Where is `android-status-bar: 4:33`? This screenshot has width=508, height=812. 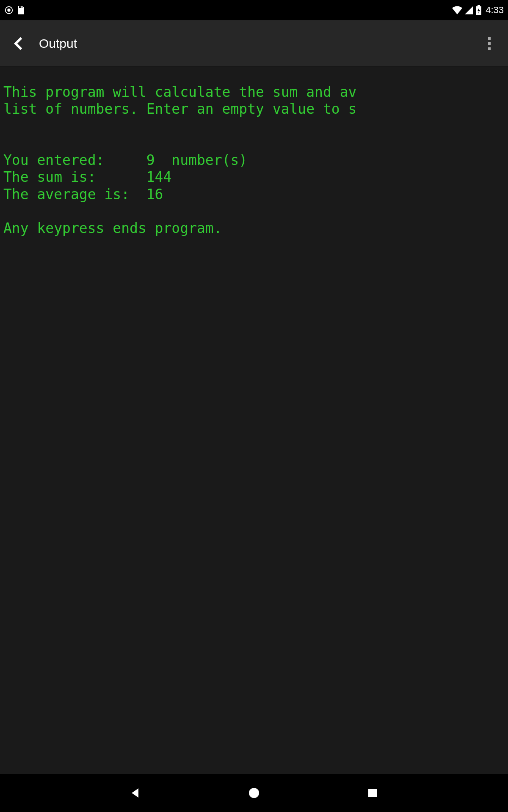 android-status-bar: 4:33 is located at coordinates (254, 10).